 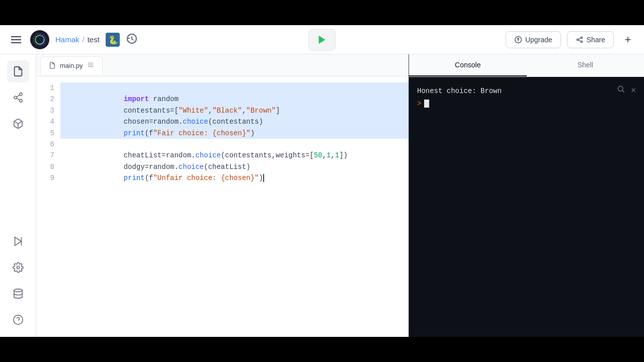 I want to click on tab-shell: Shell, so click(x=586, y=65).